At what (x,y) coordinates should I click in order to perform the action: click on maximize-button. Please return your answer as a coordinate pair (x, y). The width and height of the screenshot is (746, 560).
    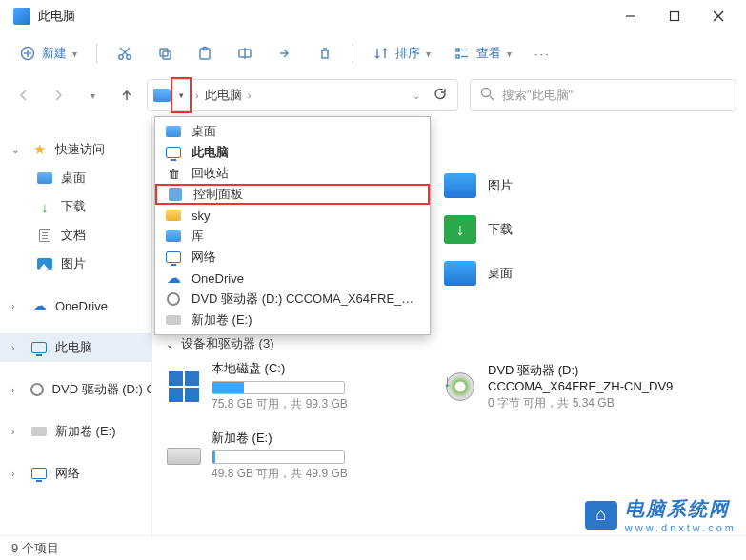
    Looking at the image, I should click on (675, 16).